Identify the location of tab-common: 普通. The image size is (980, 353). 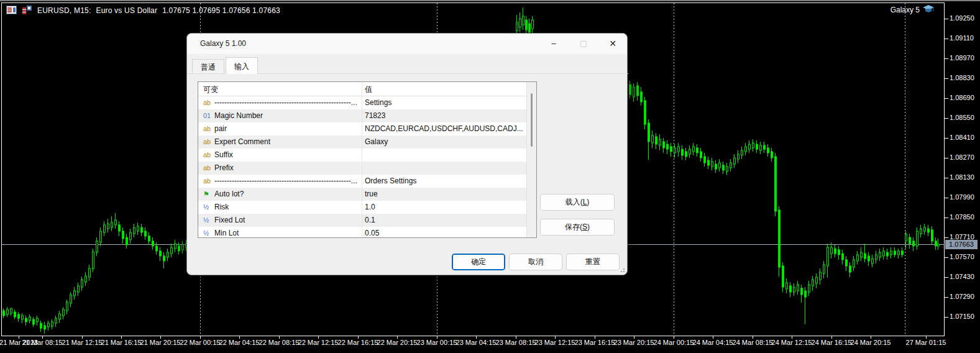
(208, 66).